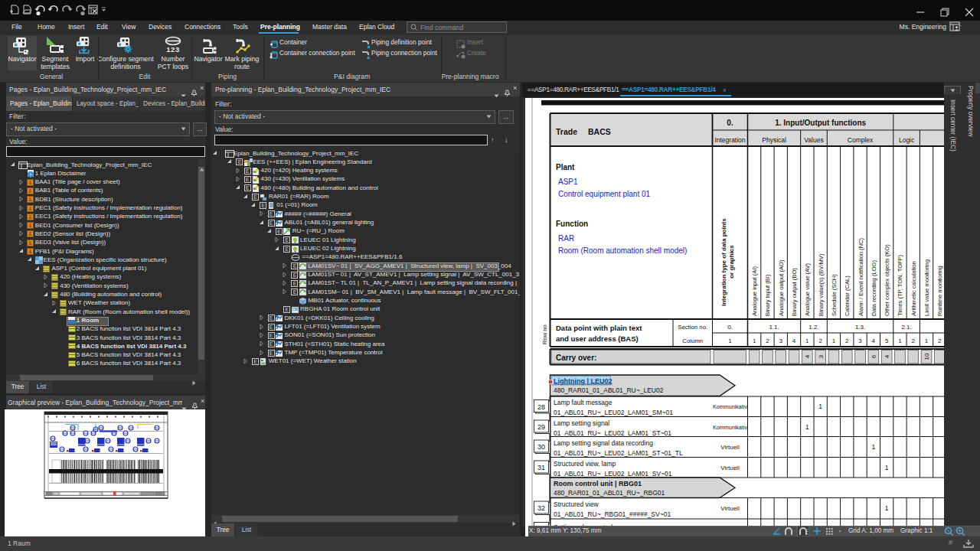 The image size is (980, 551). Describe the element at coordinates (755, 291) in the screenshot. I see `svg-text: Analogue input (AI)` at that location.